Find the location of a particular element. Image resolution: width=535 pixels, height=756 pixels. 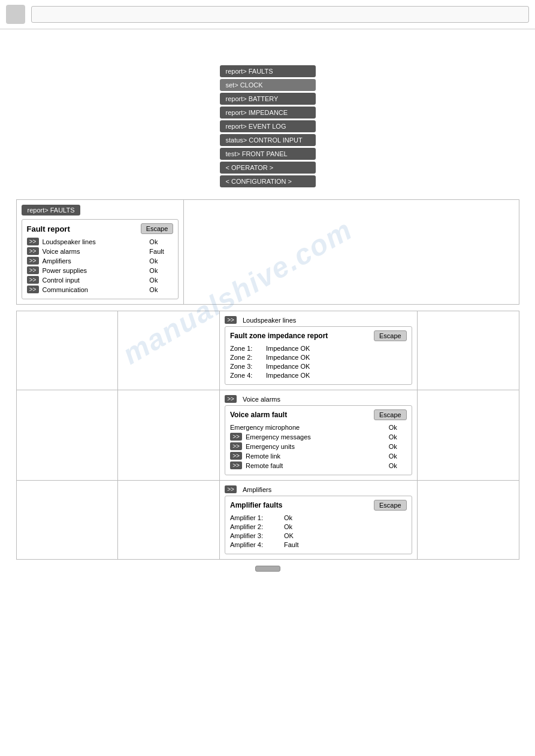

arrow-voice-sub: >> is located at coordinates (231, 399).